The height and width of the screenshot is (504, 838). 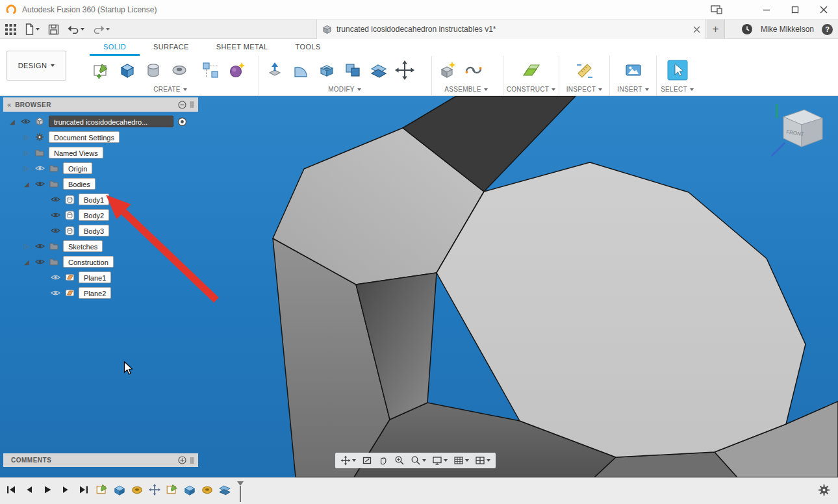 I want to click on step-forward-button, so click(x=66, y=490).